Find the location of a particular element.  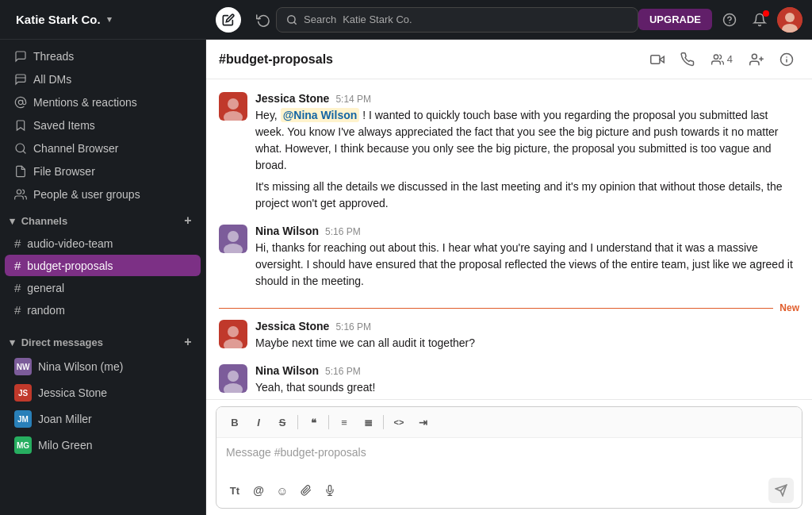

code-button: <> is located at coordinates (399, 422).